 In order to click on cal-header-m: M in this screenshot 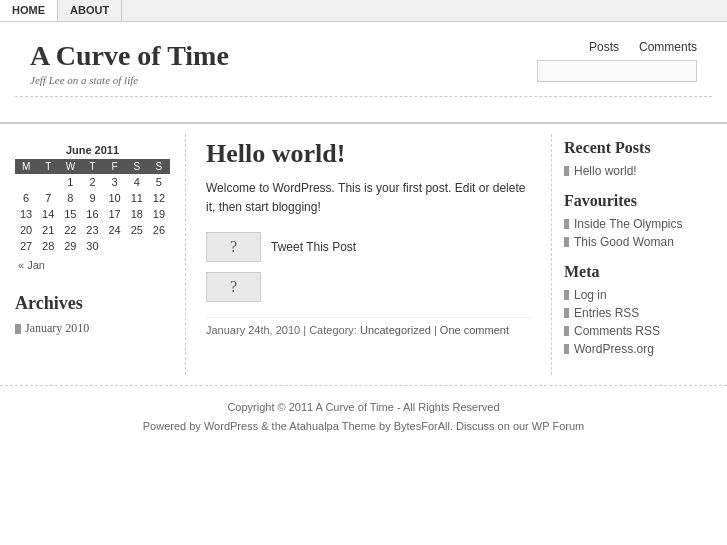, I will do `click(26, 166)`.